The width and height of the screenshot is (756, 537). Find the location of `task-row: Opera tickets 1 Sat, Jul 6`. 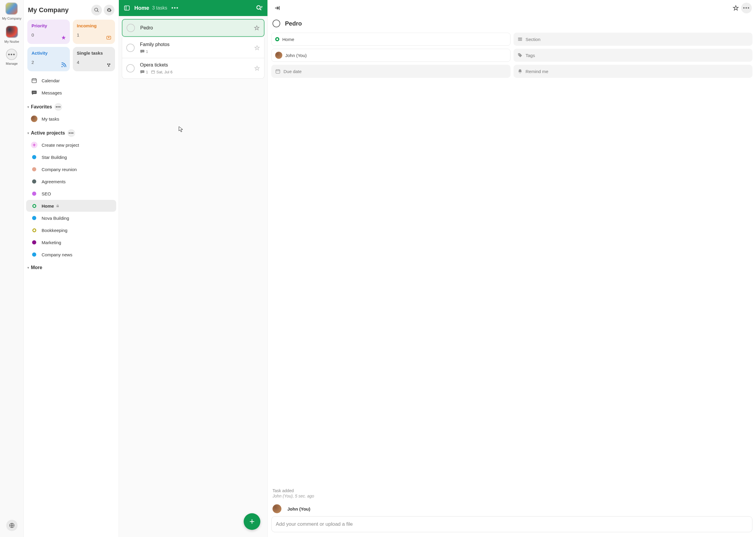

task-row: Opera tickets 1 Sat, Jul 6 is located at coordinates (193, 68).